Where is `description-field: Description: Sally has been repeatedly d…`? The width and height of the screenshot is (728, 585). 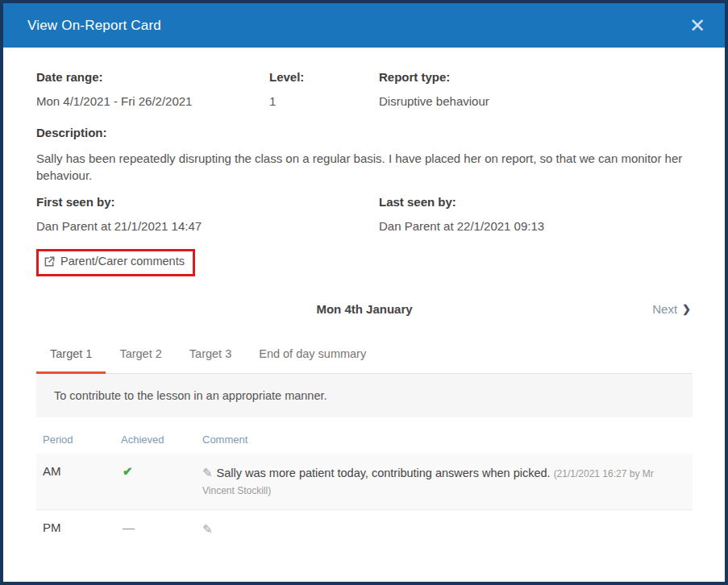
description-field: Description: Sally has been repeatedly d… is located at coordinates (364, 155).